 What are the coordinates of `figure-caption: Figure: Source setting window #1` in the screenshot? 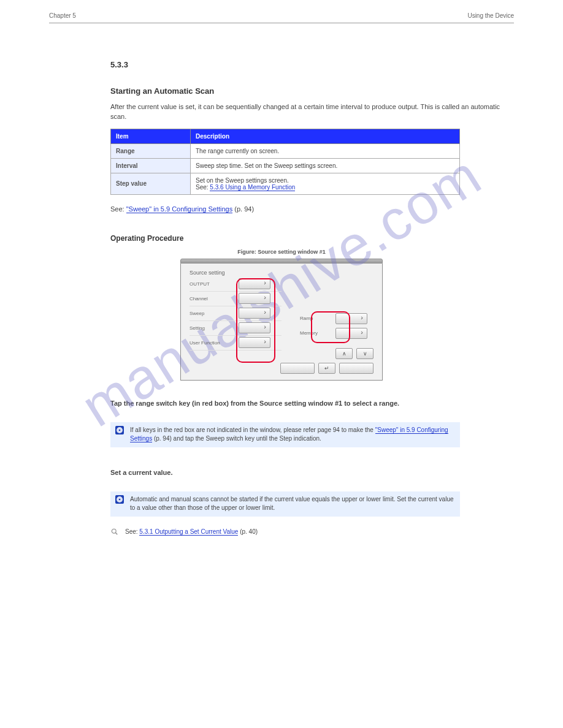 It's located at (282, 252).